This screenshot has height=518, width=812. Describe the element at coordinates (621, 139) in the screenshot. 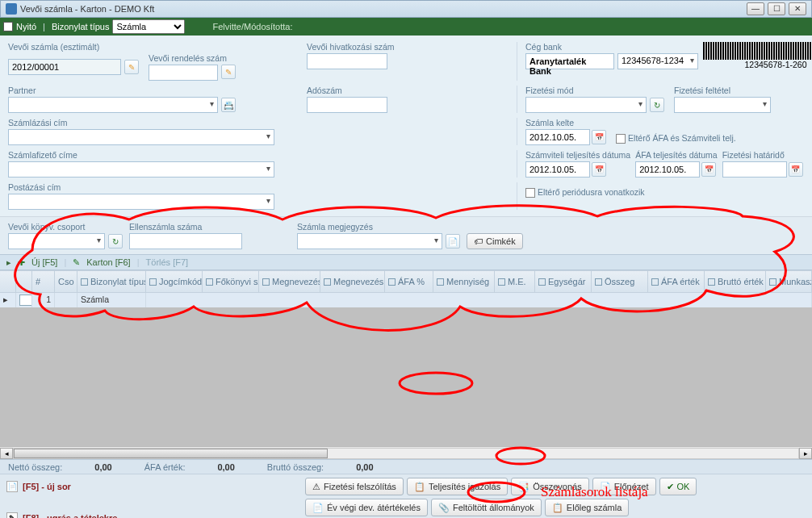

I see `diff-vat-checkbox` at that location.